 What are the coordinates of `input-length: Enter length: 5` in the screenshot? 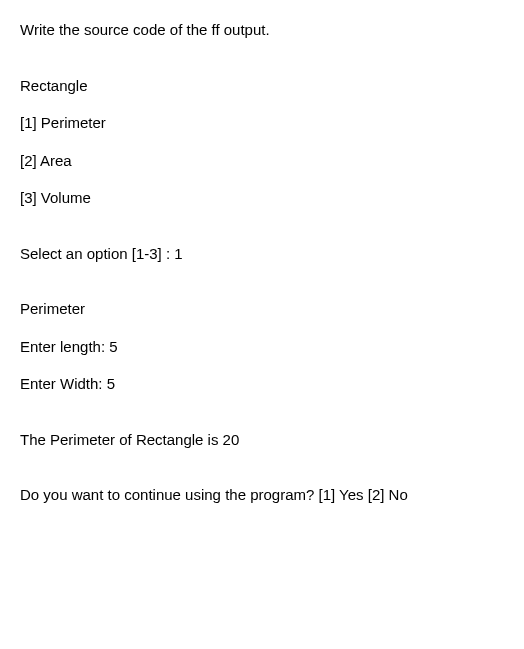 It's located at (262, 347).